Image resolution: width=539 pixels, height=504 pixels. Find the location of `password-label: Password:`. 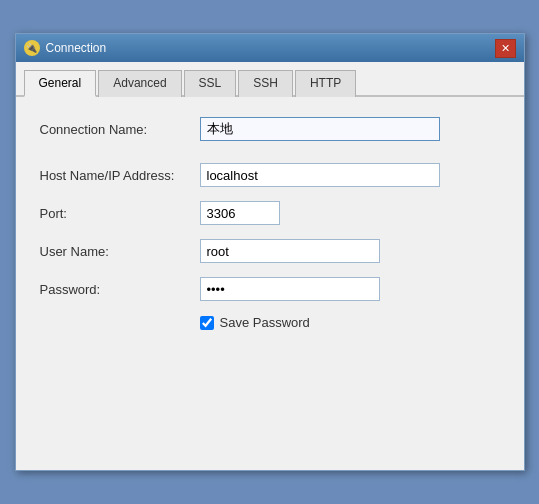

password-label: Password: is located at coordinates (120, 290).